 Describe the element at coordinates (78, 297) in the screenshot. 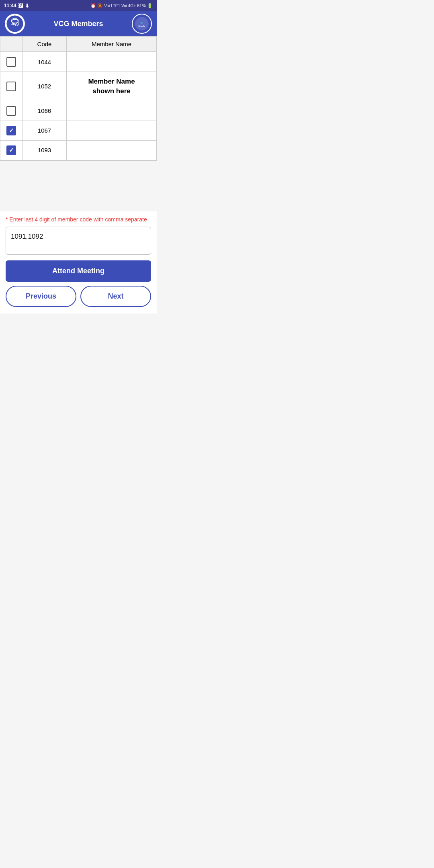

I see `navigation-buttons: Previous Next` at that location.